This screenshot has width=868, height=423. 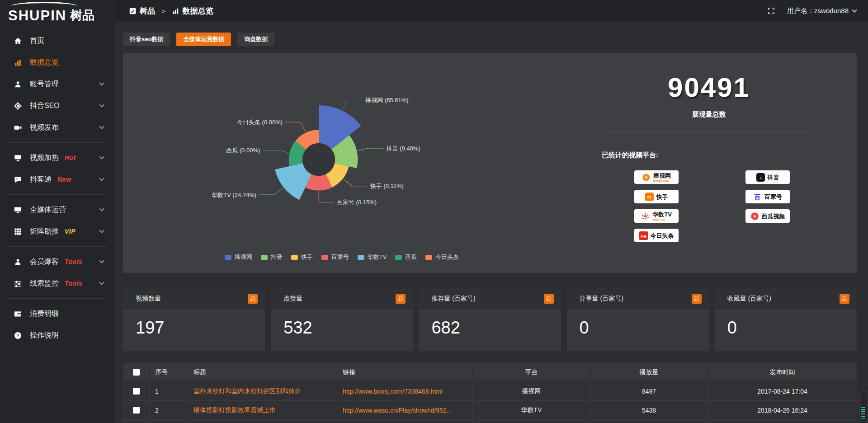 I want to click on sidebar-item-video-heating: 视频加热Hot, so click(x=58, y=158).